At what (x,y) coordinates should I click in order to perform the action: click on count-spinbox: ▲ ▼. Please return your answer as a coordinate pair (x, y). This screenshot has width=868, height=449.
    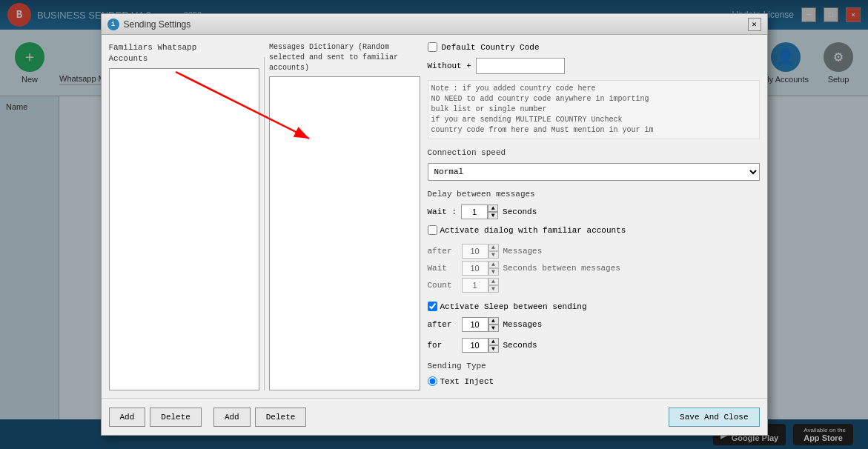
    Looking at the image, I should click on (480, 285).